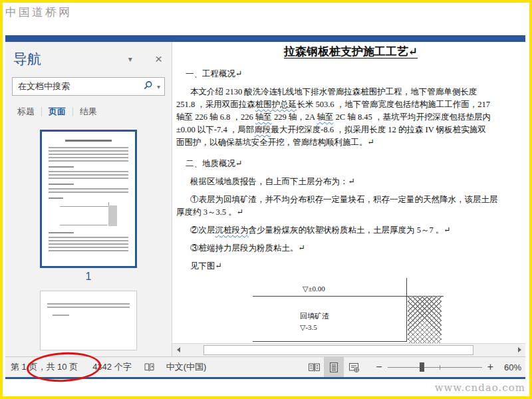 Image resolution: width=532 pixels, height=399 pixels. What do you see at coordinates (351, 105) in the screenshot?
I see `document-line: 251.8 ，采用双面拉森桩围护总延长米 503.6 ，地下管廊宽度包括结构施工…` at bounding box center [351, 105].